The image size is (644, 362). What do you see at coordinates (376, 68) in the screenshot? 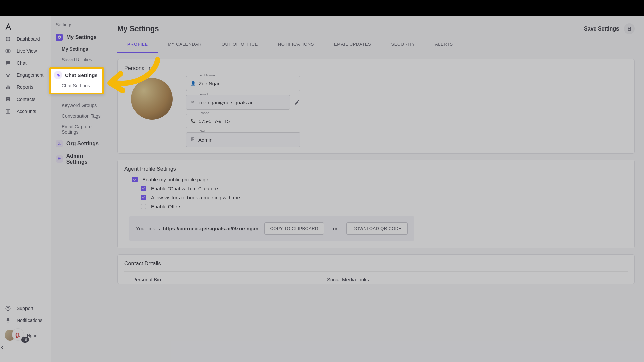
I see `card-title: Personal Info` at bounding box center [376, 68].